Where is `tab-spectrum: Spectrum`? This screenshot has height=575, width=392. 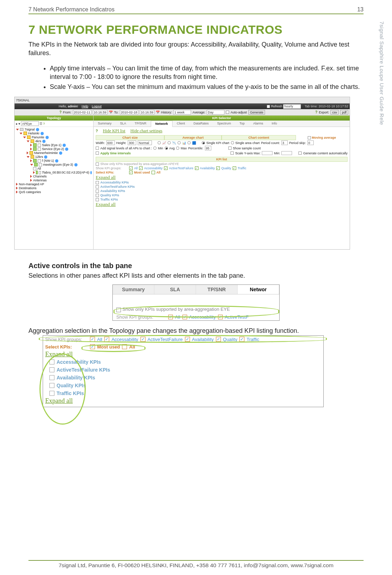 tab-spectrum: Spectrum is located at coordinates (224, 124).